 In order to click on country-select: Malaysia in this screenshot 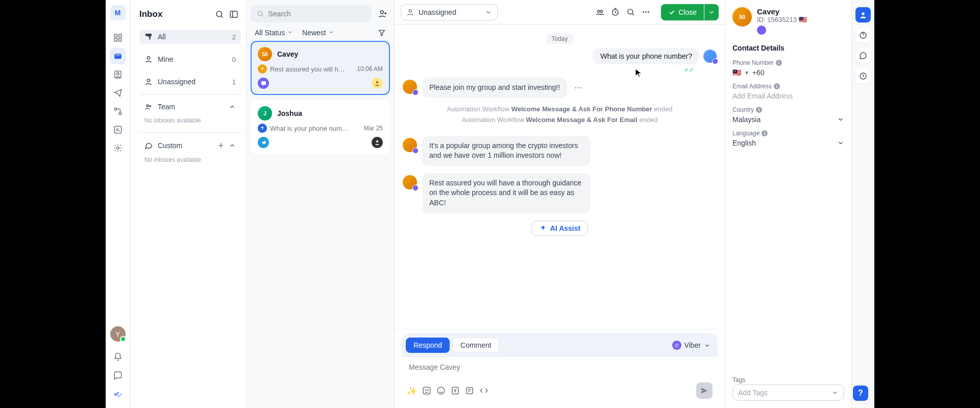, I will do `click(788, 119)`.